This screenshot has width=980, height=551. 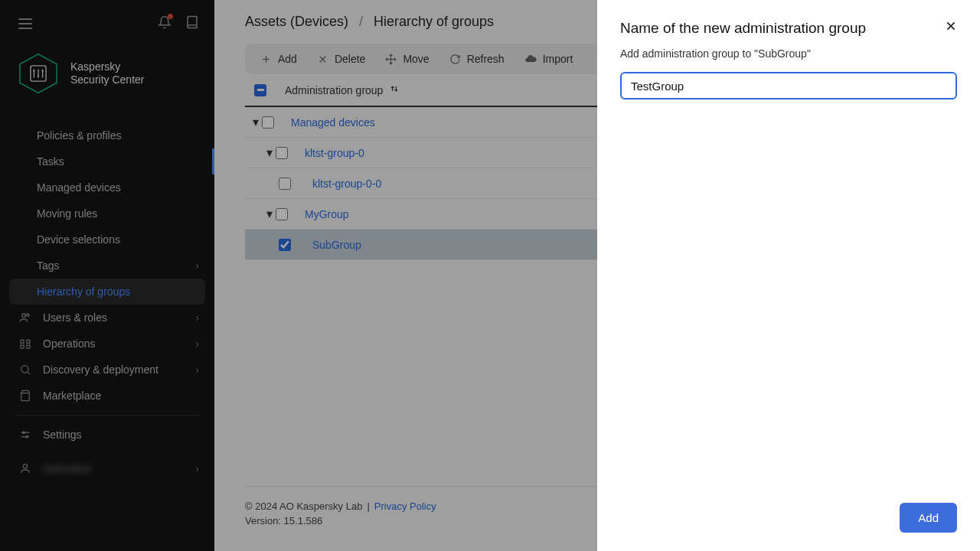 What do you see at coordinates (260, 90) in the screenshot?
I see `select-all-checkbox` at bounding box center [260, 90].